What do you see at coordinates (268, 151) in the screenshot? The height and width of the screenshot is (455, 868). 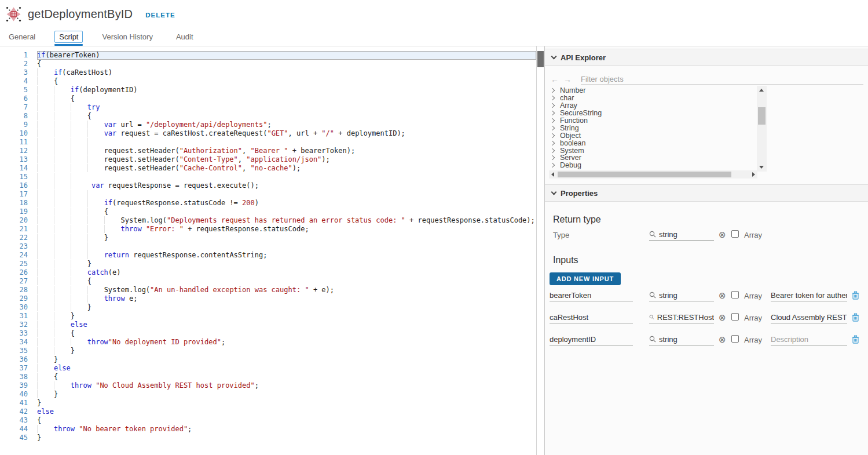 I see `code-line: 12 request.setHeader("Authorization", "B…` at bounding box center [268, 151].